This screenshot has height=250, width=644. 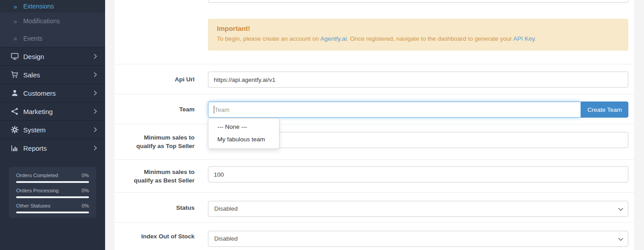 What do you see at coordinates (53, 208) in the screenshot?
I see `stat-other-statuses: Other Statuses 0%` at bounding box center [53, 208].